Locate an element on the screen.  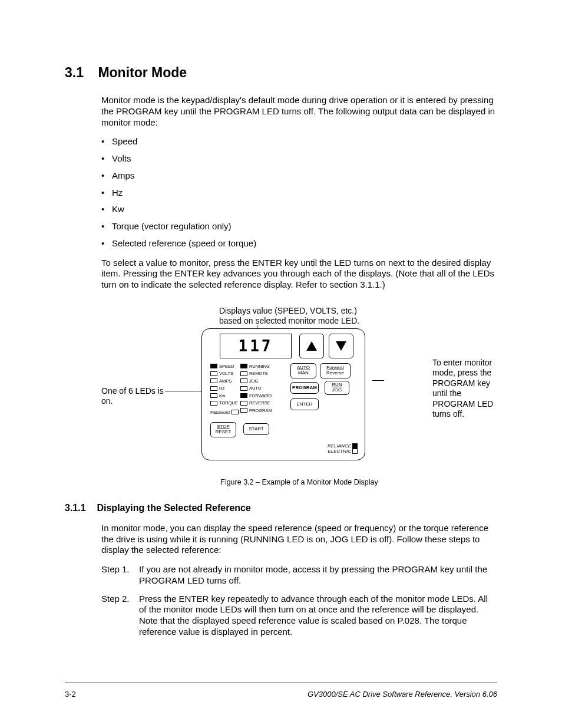
led-label: JOG is located at coordinates (253, 381).